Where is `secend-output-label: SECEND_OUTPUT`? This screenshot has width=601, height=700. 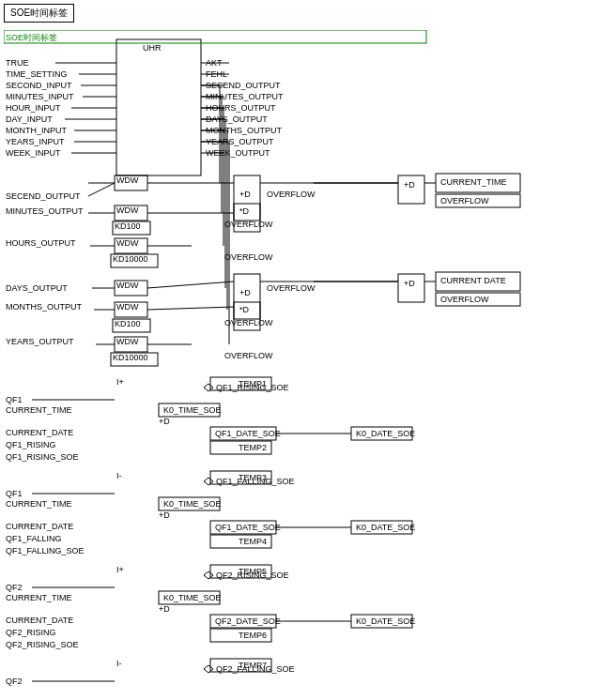
secend-output-label: SECEND_OUTPUT is located at coordinates (43, 196).